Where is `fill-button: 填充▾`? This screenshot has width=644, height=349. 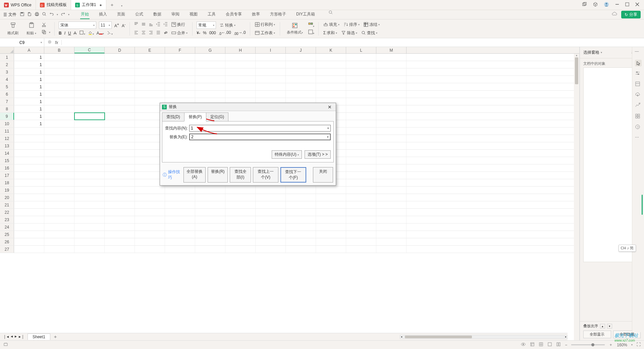 fill-button: 填充▾ is located at coordinates (331, 25).